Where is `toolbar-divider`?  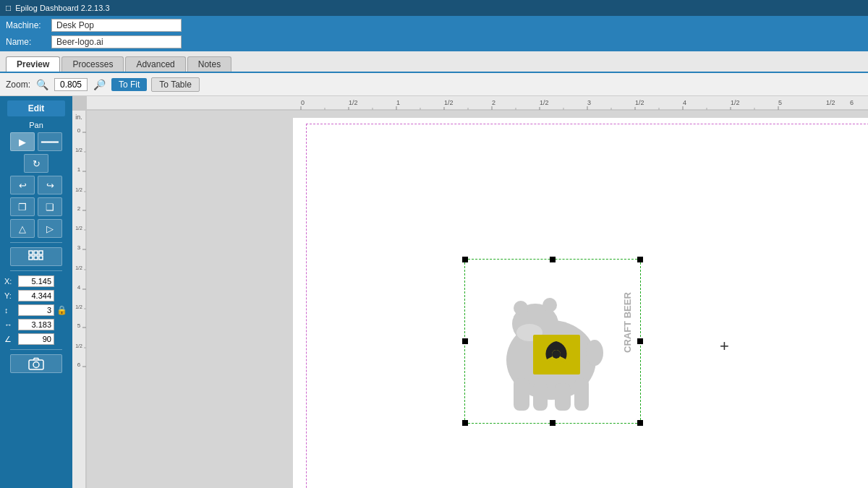
toolbar-divider is located at coordinates (36, 243).